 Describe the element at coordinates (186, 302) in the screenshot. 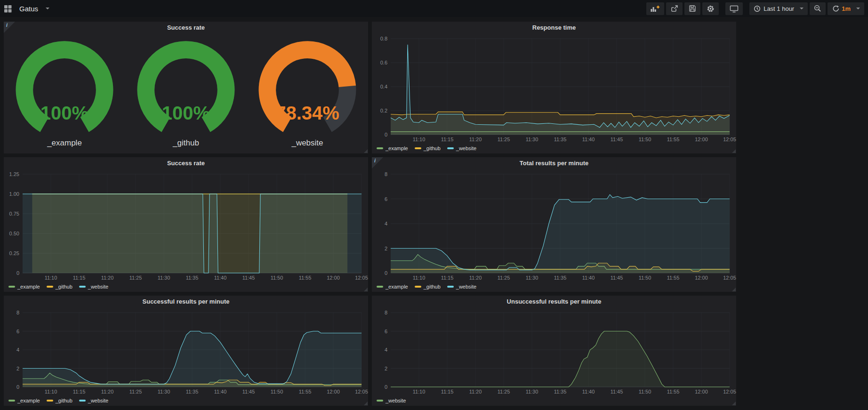

I see `panel-title: Successful results per minute` at that location.